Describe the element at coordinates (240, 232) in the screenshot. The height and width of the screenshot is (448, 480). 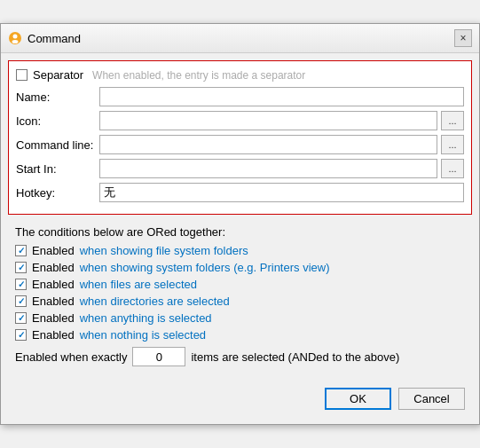
I see `conditions-title: The conditions below are ORed together:` at that location.